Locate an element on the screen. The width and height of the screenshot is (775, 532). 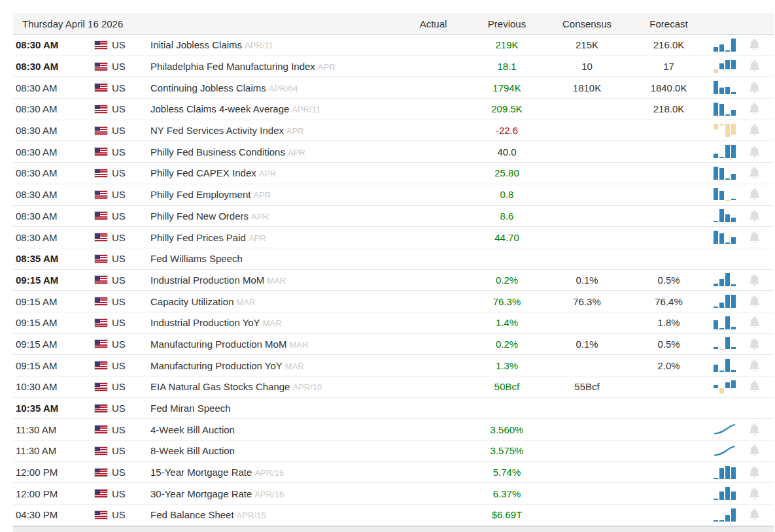
event-name: Philly Fed Prices Paid is located at coordinates (198, 238).